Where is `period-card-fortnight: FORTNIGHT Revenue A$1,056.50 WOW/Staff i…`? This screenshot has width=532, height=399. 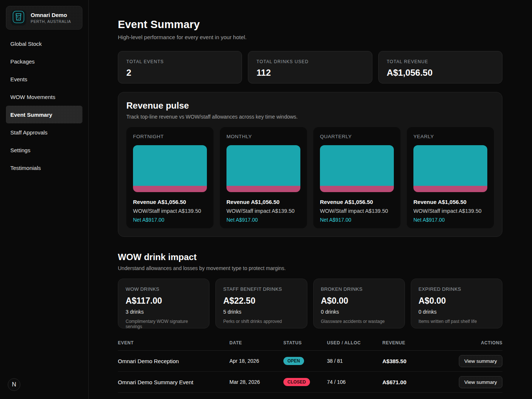
period-card-fortnight: FORTNIGHT Revenue A$1,056.50 WOW/Staff i… is located at coordinates (170, 178).